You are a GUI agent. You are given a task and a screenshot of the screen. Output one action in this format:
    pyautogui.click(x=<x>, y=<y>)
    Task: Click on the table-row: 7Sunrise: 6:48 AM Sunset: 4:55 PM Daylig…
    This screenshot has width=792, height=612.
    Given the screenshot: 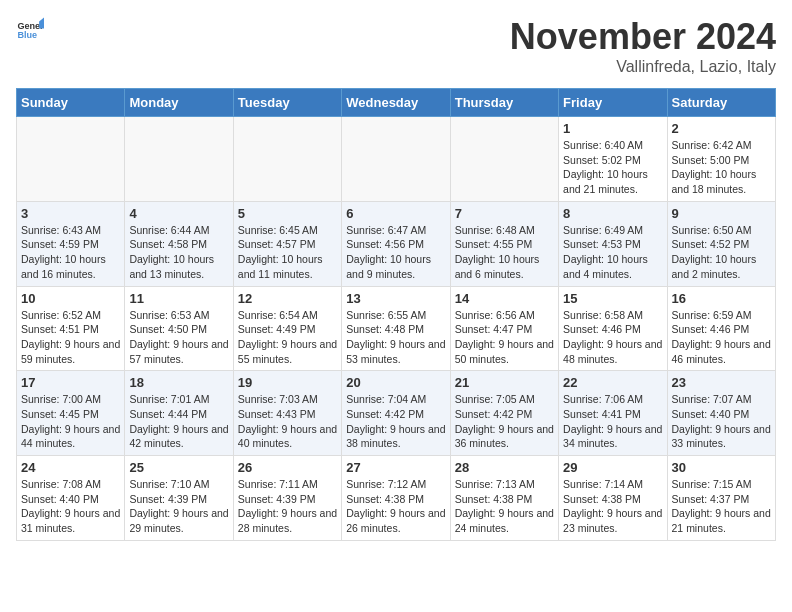 What is the action you would take?
    pyautogui.click(x=504, y=244)
    